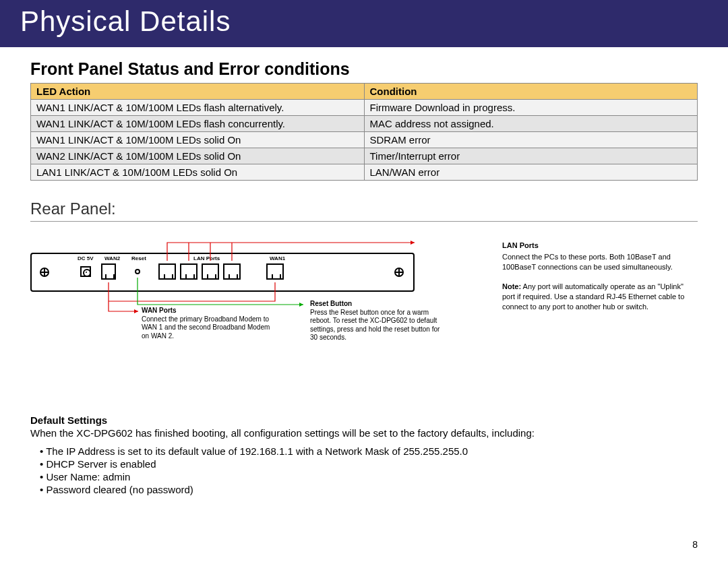 The width and height of the screenshot is (728, 562). Describe the element at coordinates (86, 259) in the screenshot. I see `label-dc5v: DC 5V` at that location.